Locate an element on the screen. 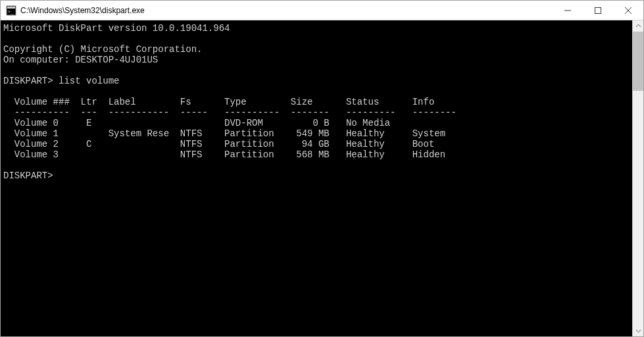 The width and height of the screenshot is (644, 337). scroll-up-button is located at coordinates (638, 26).